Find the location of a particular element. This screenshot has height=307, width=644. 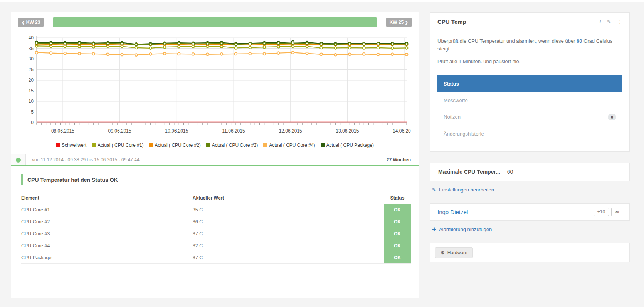

element-name: CPU Core #2 is located at coordinates (107, 222).